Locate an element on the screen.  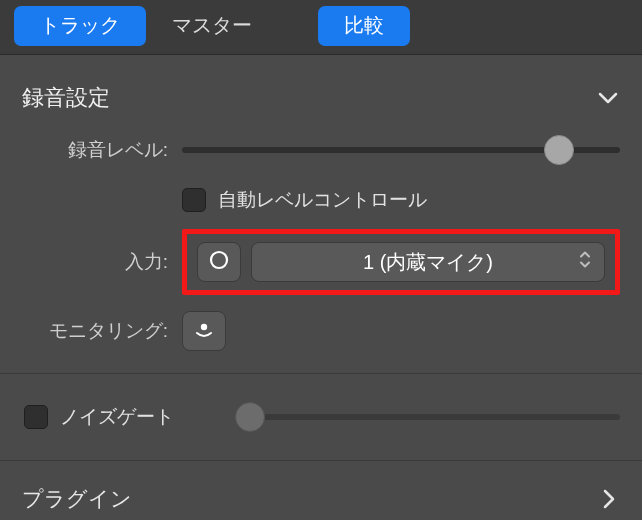
tab-bar: トラック マスター 比較 is located at coordinates (321, 28).